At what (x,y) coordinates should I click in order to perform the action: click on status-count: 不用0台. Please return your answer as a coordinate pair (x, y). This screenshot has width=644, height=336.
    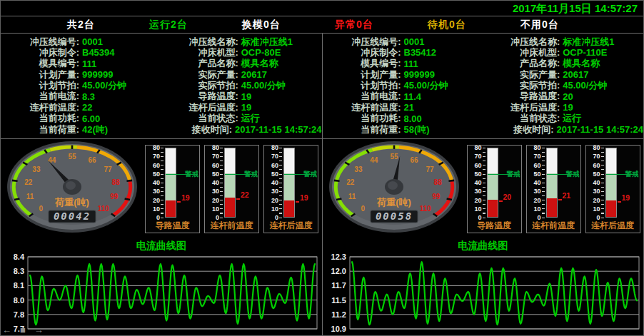
    Looking at the image, I should click on (540, 25).